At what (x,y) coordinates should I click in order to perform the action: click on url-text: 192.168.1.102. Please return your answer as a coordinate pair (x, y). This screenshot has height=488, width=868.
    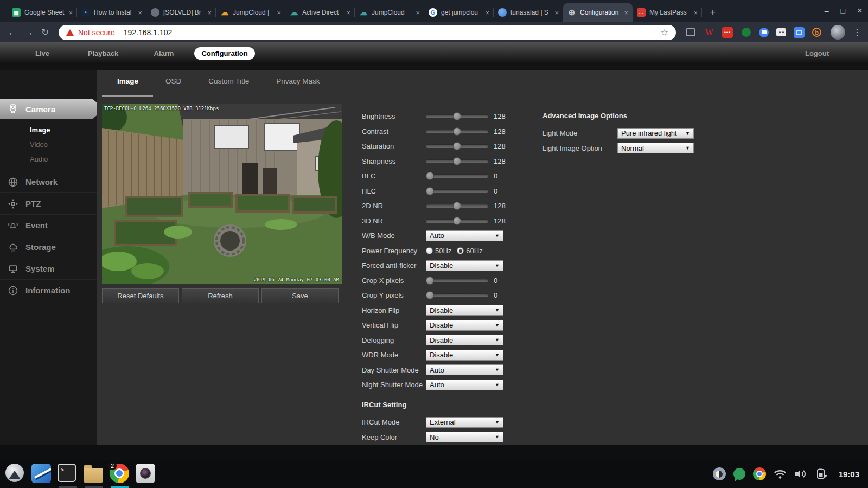
    Looking at the image, I should click on (390, 33).